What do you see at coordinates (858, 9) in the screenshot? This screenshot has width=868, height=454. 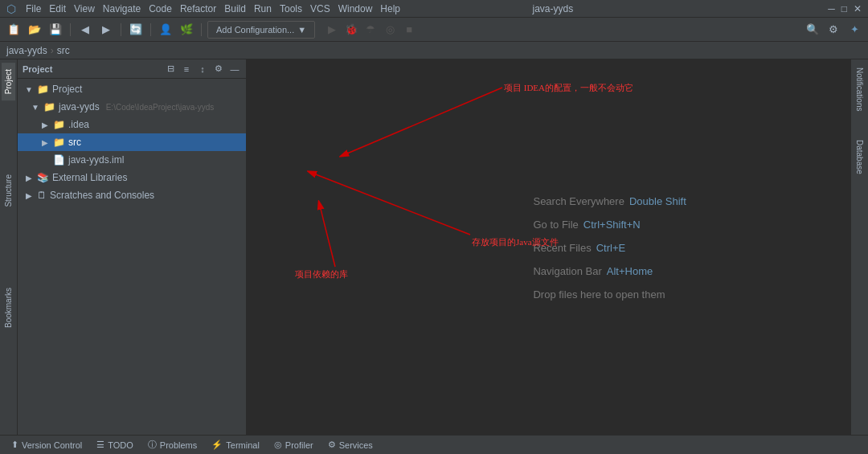 I see `close-button: ✕` at bounding box center [858, 9].